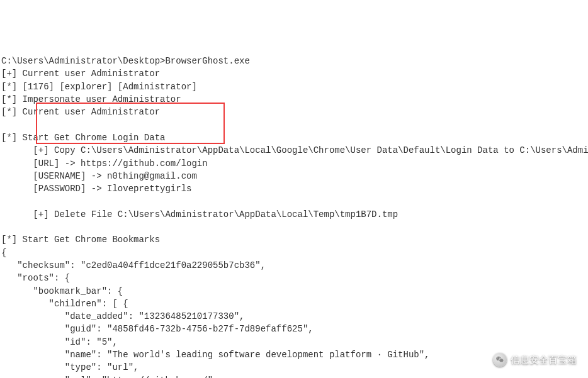  Describe the element at coordinates (294, 74) in the screenshot. I see `terminal-line: [+] Current user Administrator` at that location.